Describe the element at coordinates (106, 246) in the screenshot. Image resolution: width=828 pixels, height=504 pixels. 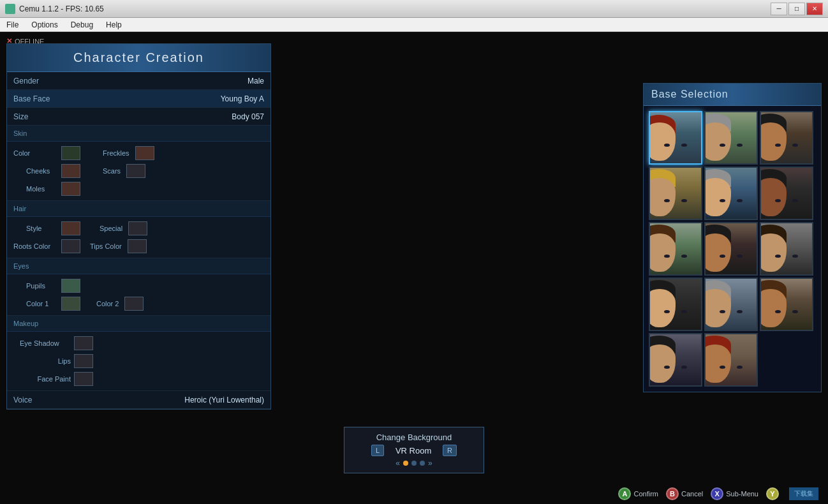
I see `tips-color-label: Tips Color` at that location.